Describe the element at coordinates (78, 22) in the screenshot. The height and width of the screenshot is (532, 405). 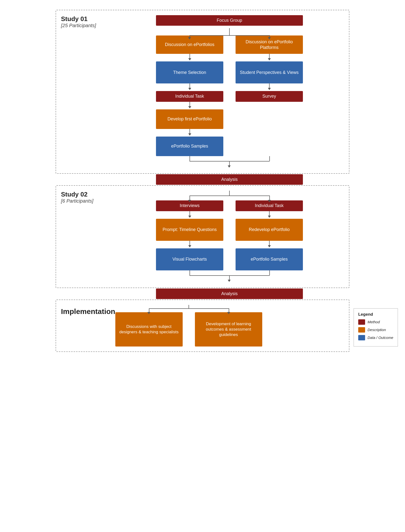
I see `study01-label: Study 01 [25 Participants]` at that location.